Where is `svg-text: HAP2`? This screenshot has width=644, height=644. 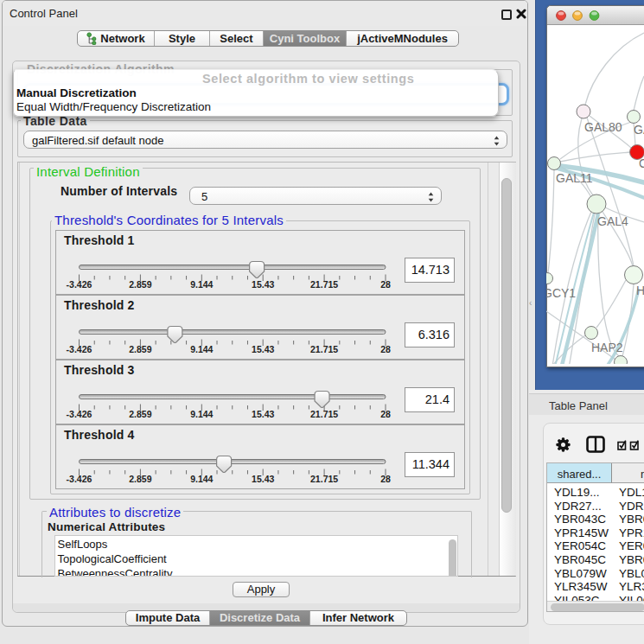
svg-text: HAP2 is located at coordinates (607, 348).